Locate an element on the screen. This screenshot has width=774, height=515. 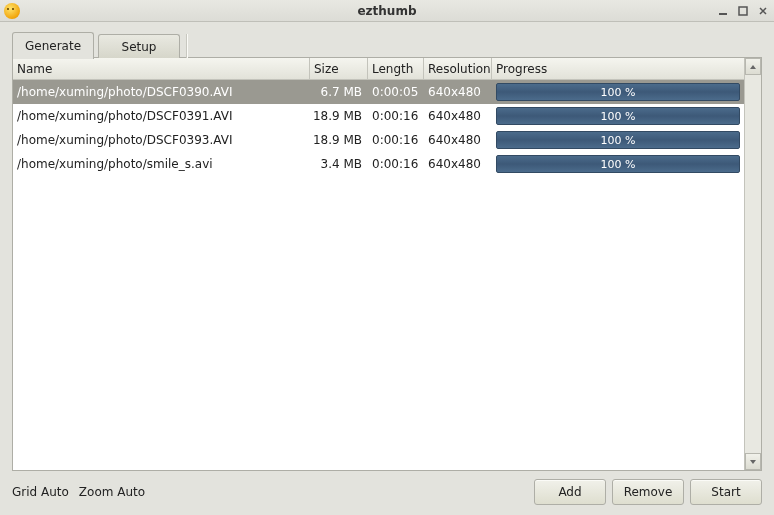
cell-size: 6.7 MB is located at coordinates (339, 92).